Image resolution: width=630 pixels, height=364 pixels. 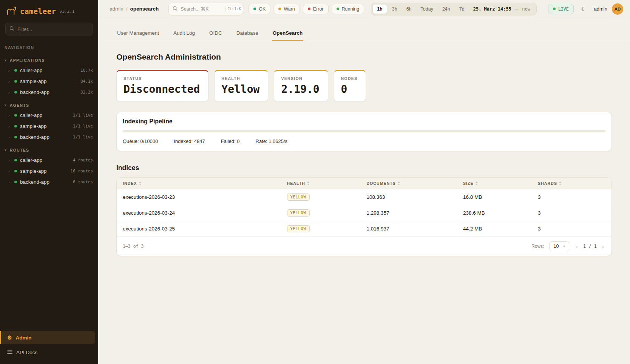 I want to click on stat-value: Disconnected, so click(x=162, y=89).